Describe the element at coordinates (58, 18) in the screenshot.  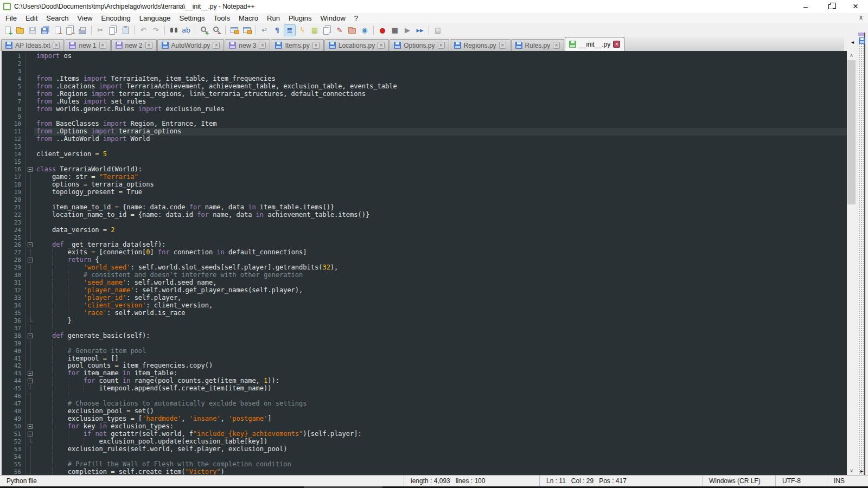
I see `menu-search: Search` at that location.